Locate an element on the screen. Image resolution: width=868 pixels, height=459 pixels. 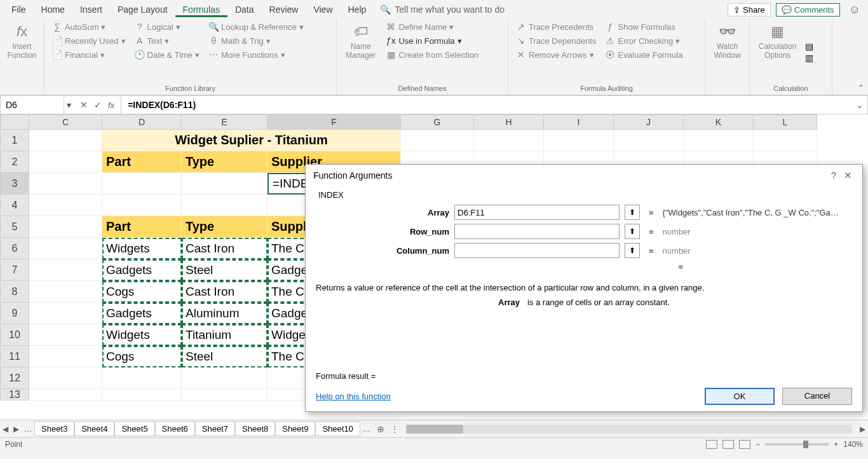
sheet-nav-next: ▶ is located at coordinates (17, 429).